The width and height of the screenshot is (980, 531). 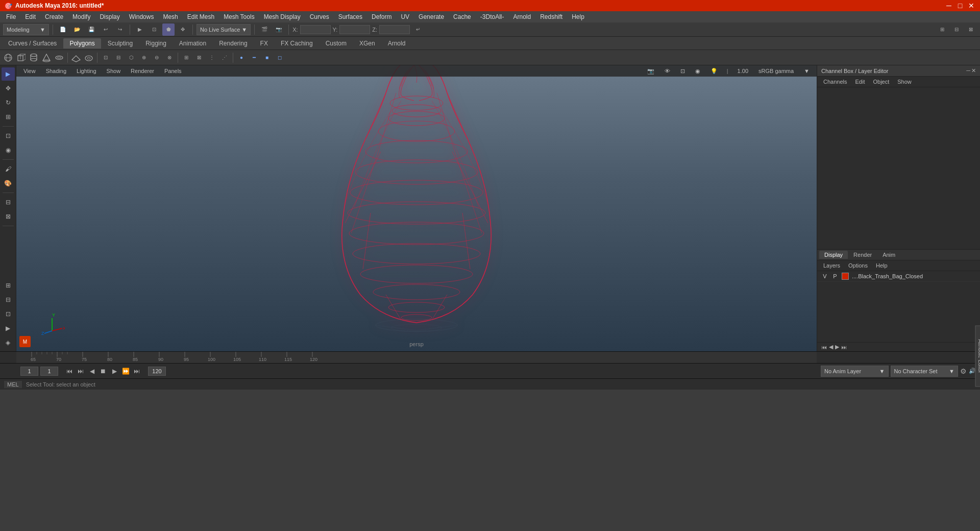 I want to click on start-frame-input, so click(x=30, y=371).